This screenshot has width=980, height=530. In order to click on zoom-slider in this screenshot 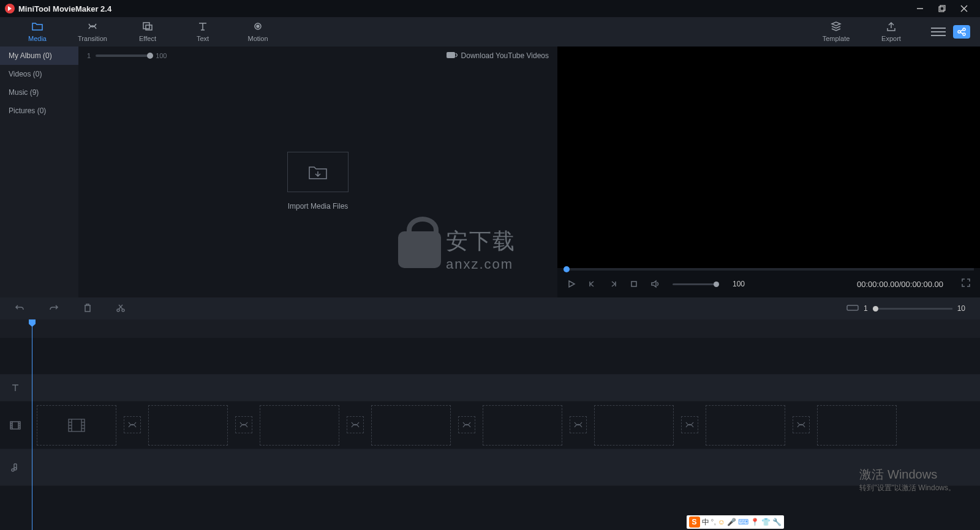, I will do `click(913, 308)`.